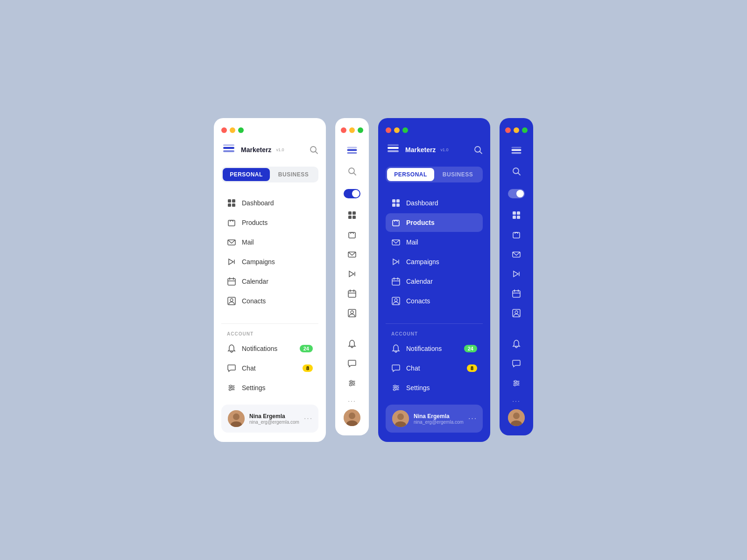 This screenshot has height=560, width=747. What do you see at coordinates (270, 349) in the screenshot?
I see `nav-notifications-1: Notifications 24` at bounding box center [270, 349].